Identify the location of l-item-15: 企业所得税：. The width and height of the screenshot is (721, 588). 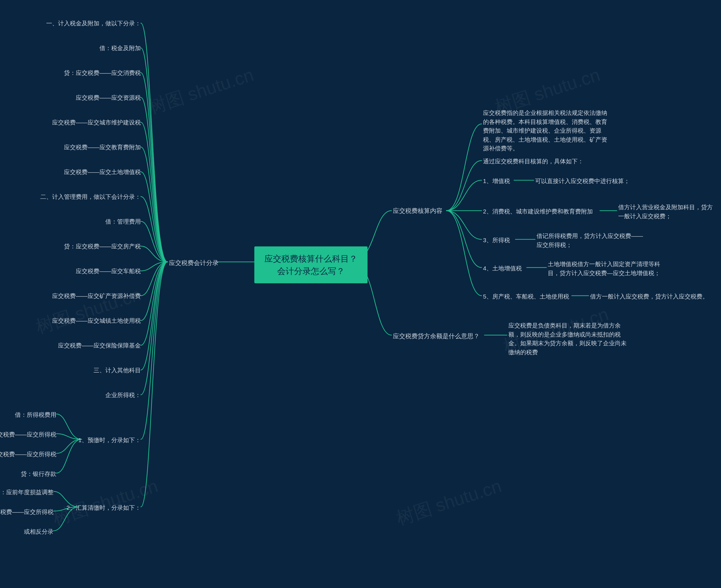
(123, 395).